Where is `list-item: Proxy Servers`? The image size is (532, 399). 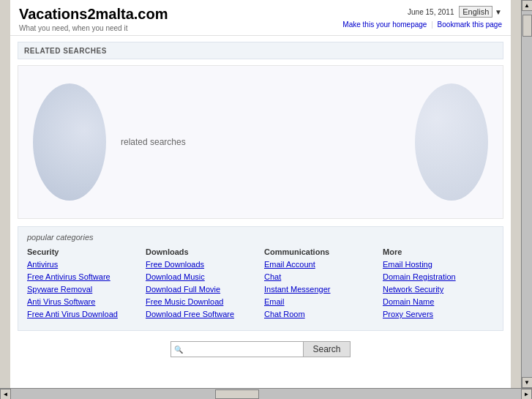
list-item: Proxy Servers is located at coordinates (438, 314).